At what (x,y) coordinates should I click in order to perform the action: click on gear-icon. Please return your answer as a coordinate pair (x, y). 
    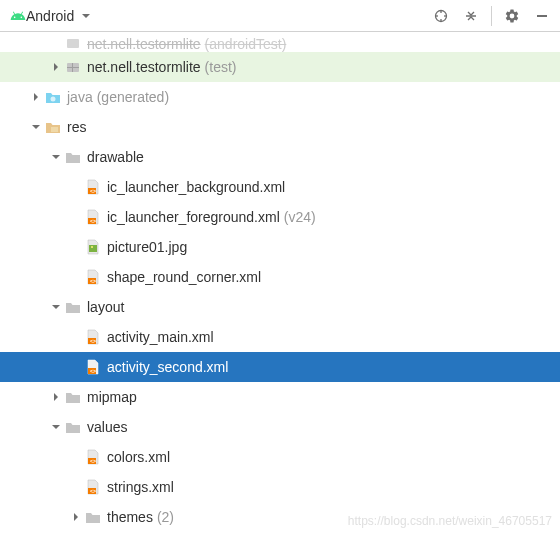
    Looking at the image, I should click on (512, 16).